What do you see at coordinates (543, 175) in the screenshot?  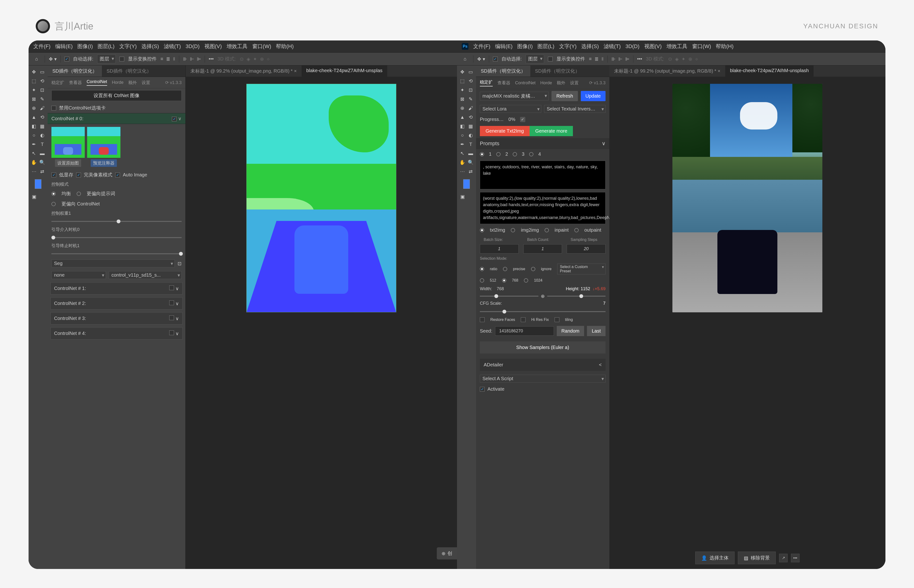 I see `positive-prompt-input: , scenery, outdoors, tree, river, water,…` at bounding box center [543, 175].